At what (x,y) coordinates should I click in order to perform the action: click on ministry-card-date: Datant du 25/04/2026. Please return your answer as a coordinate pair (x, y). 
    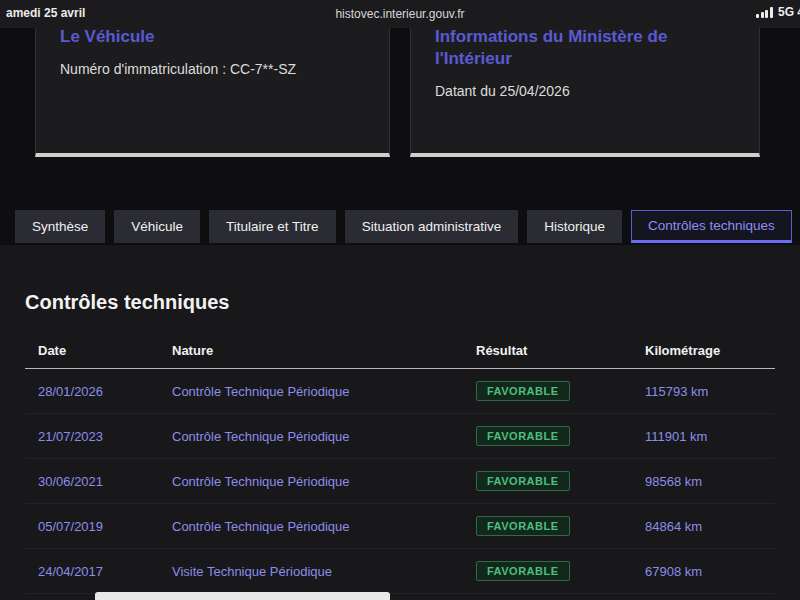
    Looking at the image, I should click on (587, 91).